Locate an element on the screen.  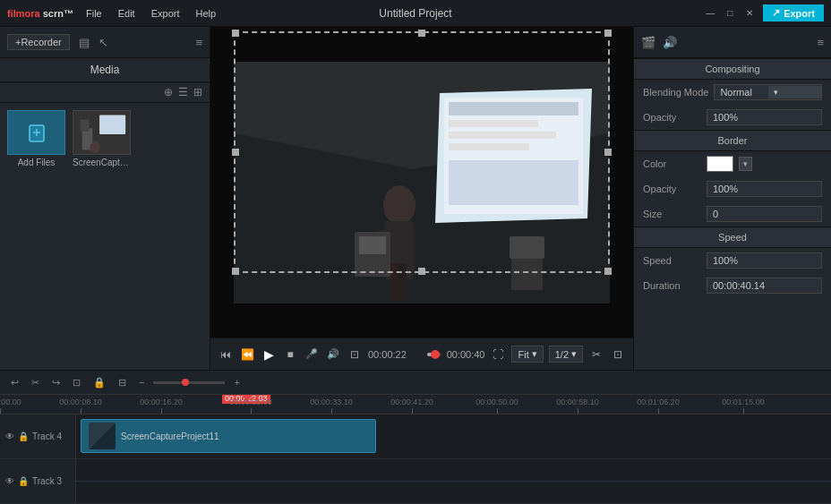
minimize-button: — is located at coordinates (710, 13).